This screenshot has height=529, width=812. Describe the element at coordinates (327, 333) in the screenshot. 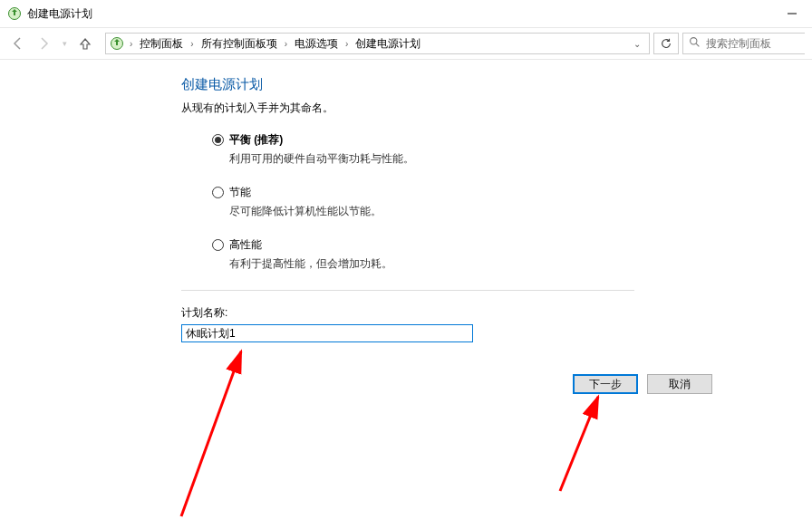

I see `plan-name-input` at that location.